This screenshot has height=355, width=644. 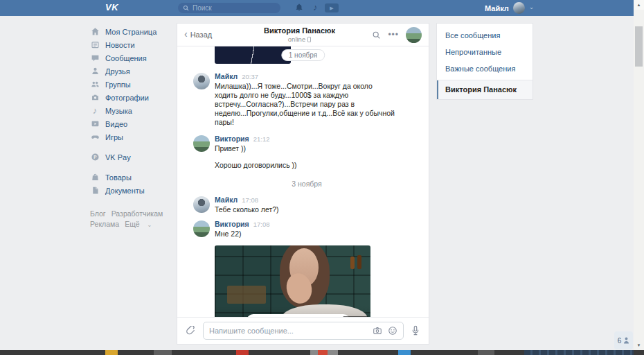 What do you see at coordinates (307, 205) in the screenshot?
I see `message: Майкл 17:08 Тебе сколько лет?)` at bounding box center [307, 205].